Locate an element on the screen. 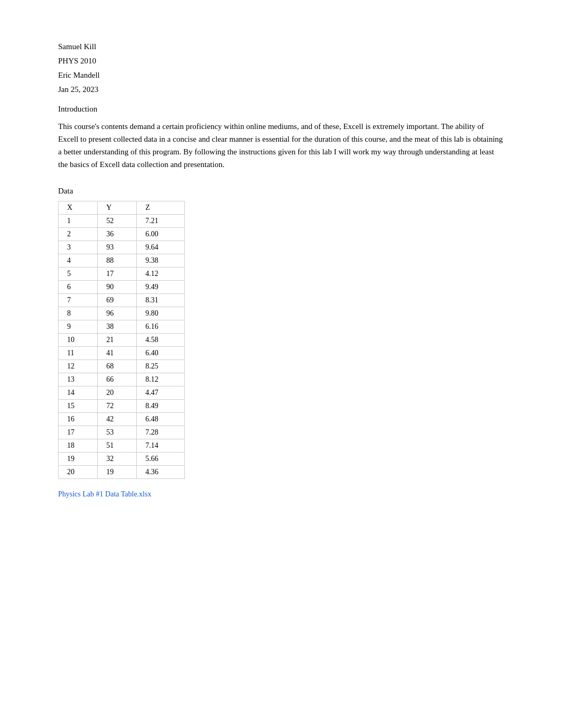  table-cell: 5.66 is located at coordinates (161, 459).